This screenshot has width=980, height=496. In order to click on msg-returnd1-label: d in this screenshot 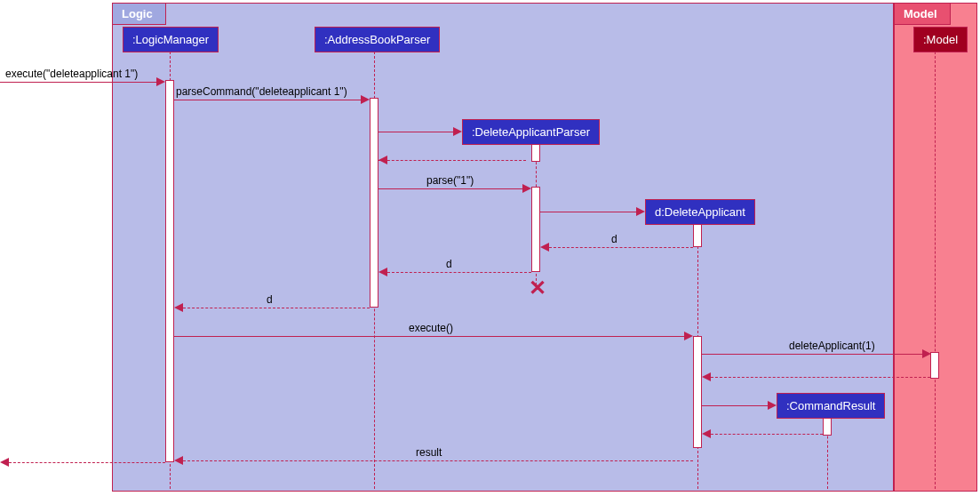, I will do `click(615, 239)`.